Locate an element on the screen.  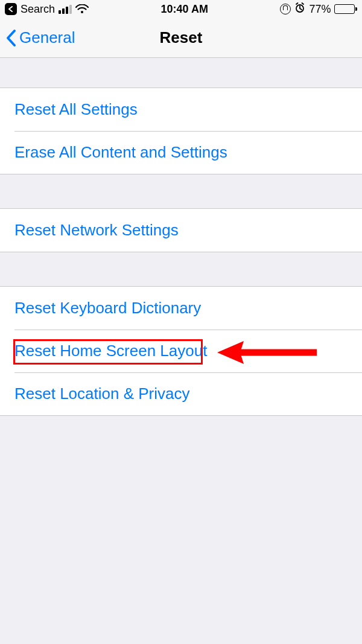
row-label: Reset All Settings is located at coordinates (76, 109).